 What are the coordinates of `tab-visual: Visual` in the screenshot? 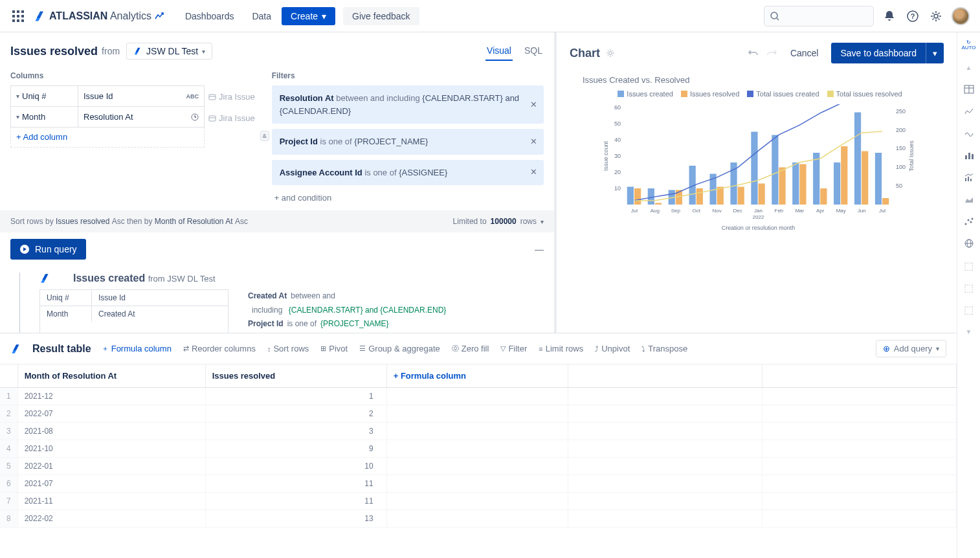 It's located at (499, 51).